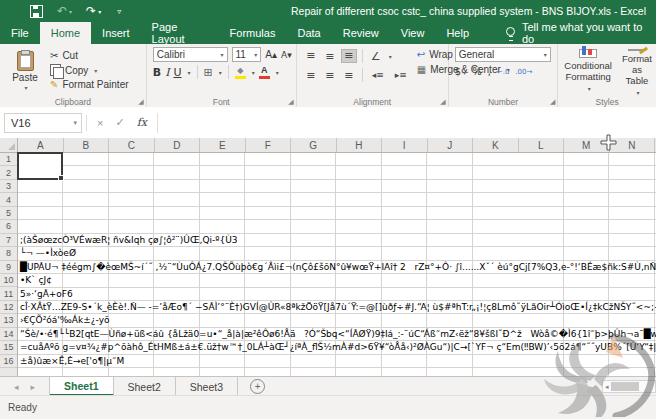  What do you see at coordinates (40, 166) in the screenshot?
I see `selected-cell-box` at bounding box center [40, 166].